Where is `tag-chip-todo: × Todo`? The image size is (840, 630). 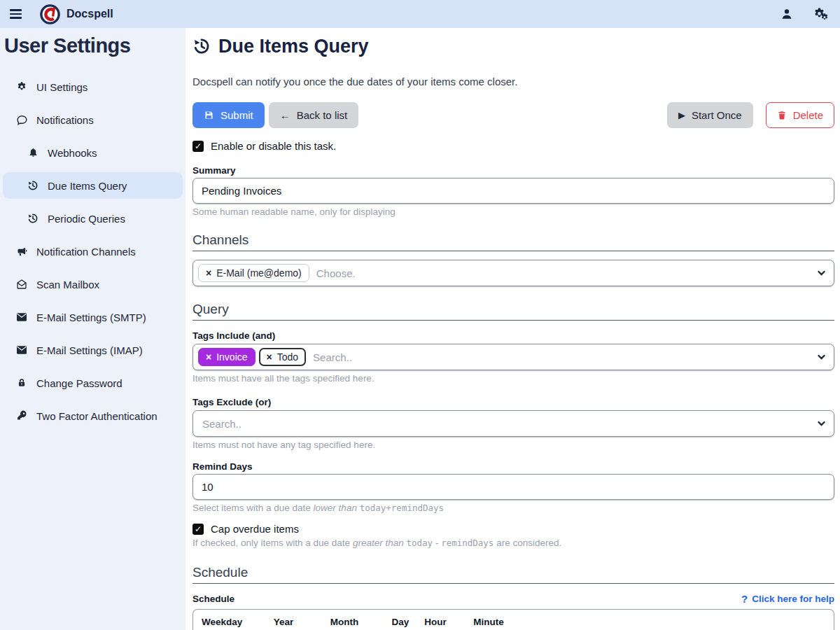
tag-chip-todo: × Todo is located at coordinates (283, 357).